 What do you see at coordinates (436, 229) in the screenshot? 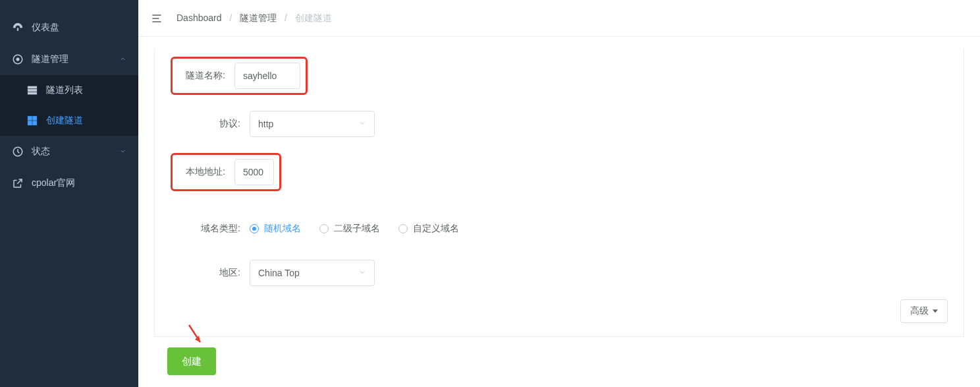
I see `radio-label: 自定义域名` at bounding box center [436, 229].